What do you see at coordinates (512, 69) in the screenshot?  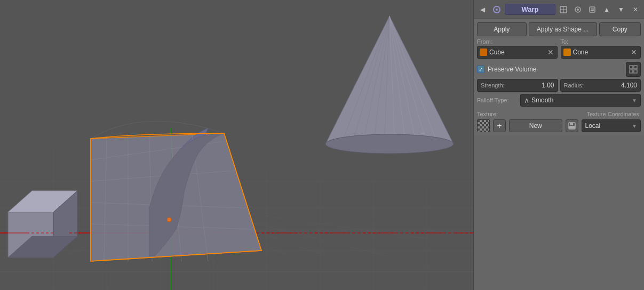 I see `preserve-volume-label: Preserve Volume` at bounding box center [512, 69].